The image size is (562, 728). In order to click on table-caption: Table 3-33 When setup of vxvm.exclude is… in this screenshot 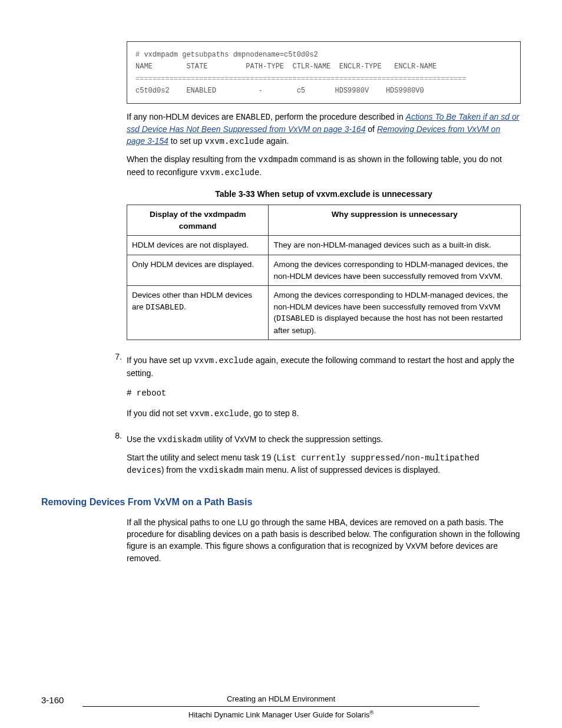, I will do `click(324, 194)`.